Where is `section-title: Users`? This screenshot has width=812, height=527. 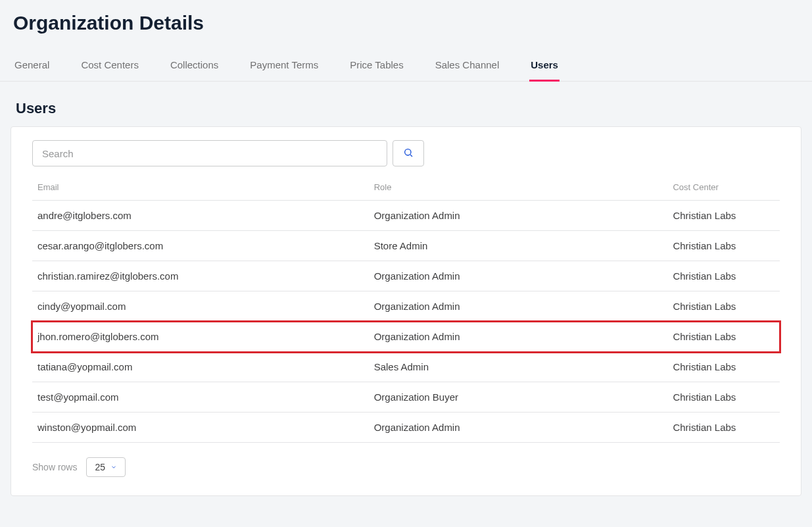
section-title: Users is located at coordinates (406, 104).